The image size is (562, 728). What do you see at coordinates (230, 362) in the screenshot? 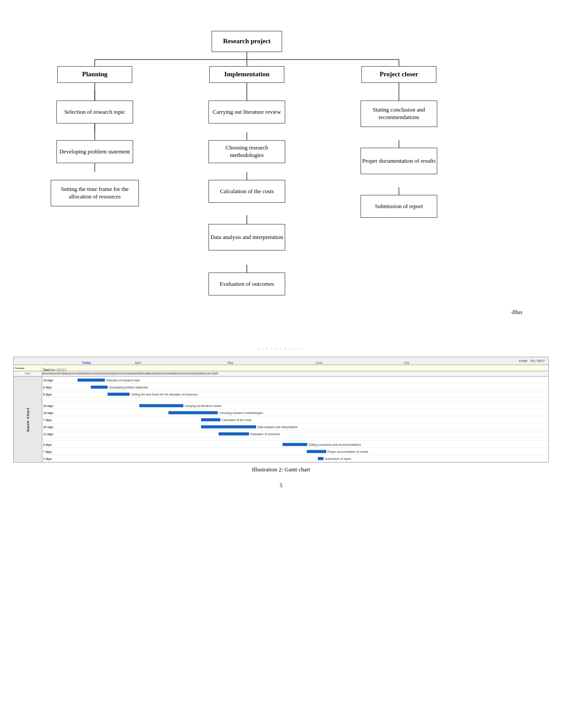
I see `may-label: May` at bounding box center [230, 362].